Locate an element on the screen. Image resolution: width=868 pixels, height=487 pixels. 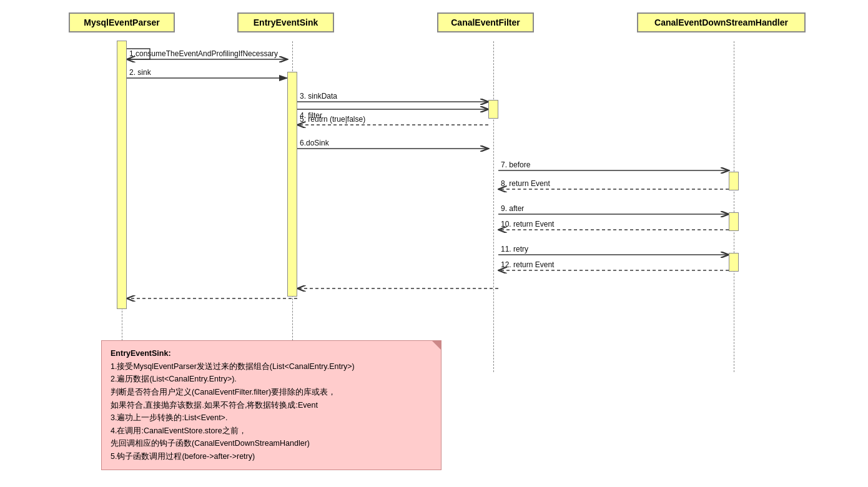
note-line-8: 5.钩子函数调用过程(before->after->retry) is located at coordinates (271, 457).